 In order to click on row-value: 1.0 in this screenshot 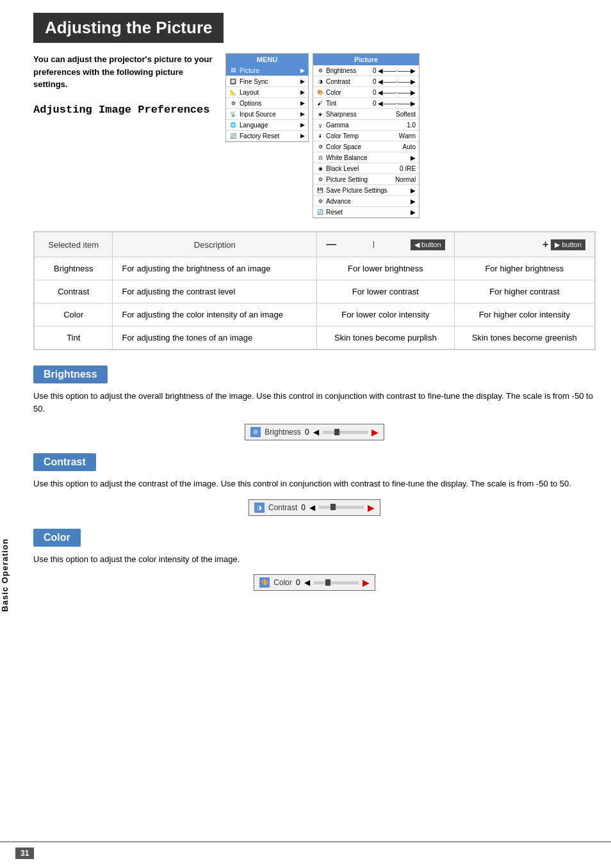, I will do `click(406, 125)`.